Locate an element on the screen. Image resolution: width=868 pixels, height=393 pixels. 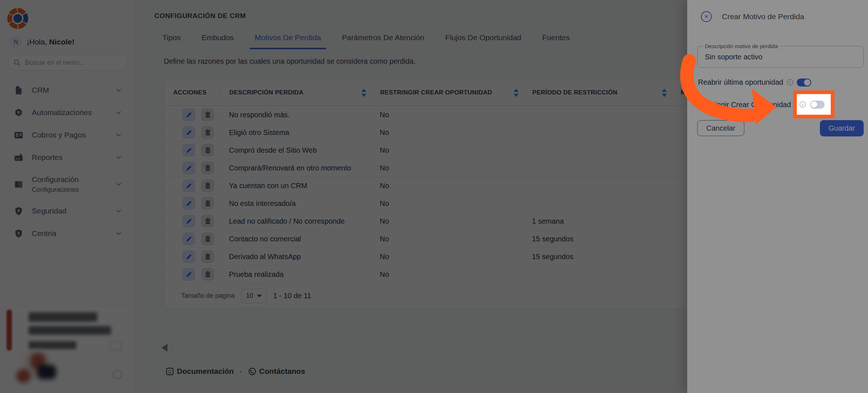
restringir-toggle-highlight: i is located at coordinates (814, 104).